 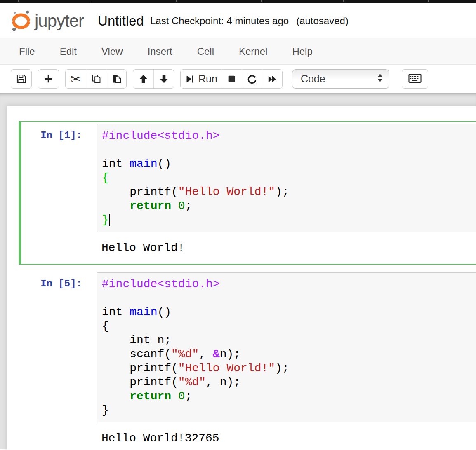 I want to click on save-group, so click(x=21, y=79).